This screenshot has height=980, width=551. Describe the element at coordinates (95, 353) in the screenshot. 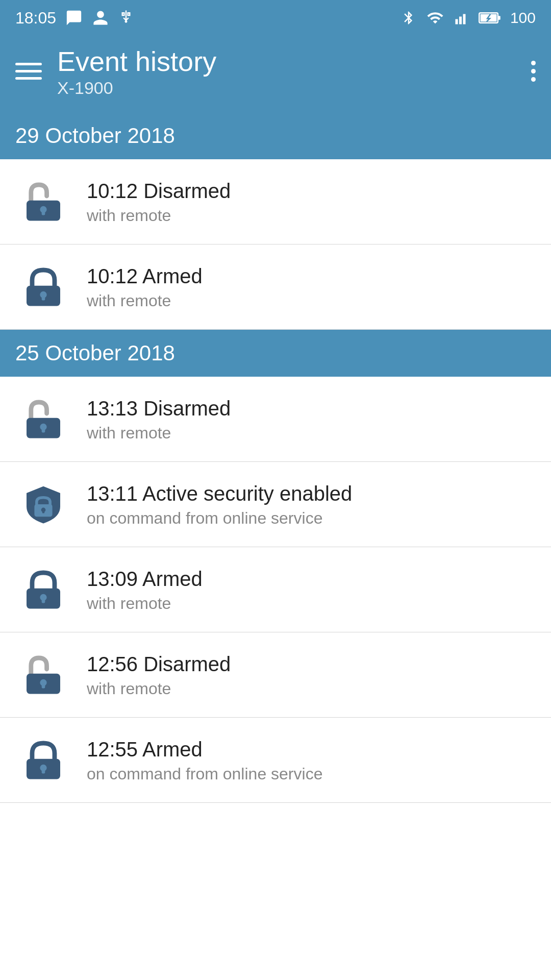

I see `date-label: 25 October 2018` at that location.